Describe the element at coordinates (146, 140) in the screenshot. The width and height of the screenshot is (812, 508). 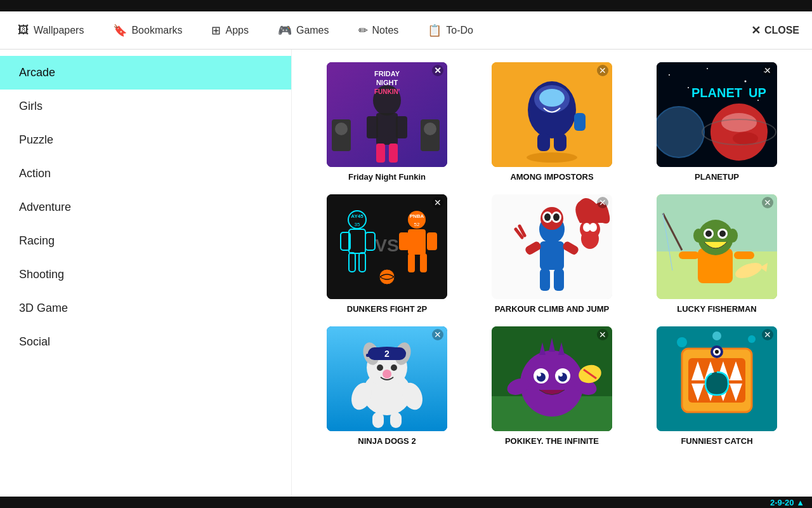
I see `sidebar-item-puzzle: Puzzle` at that location.